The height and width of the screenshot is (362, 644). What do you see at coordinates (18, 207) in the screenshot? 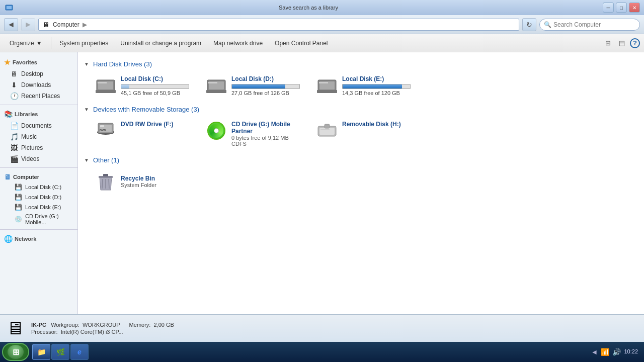
I see `disk-e-icon: 💾` at bounding box center [18, 207].